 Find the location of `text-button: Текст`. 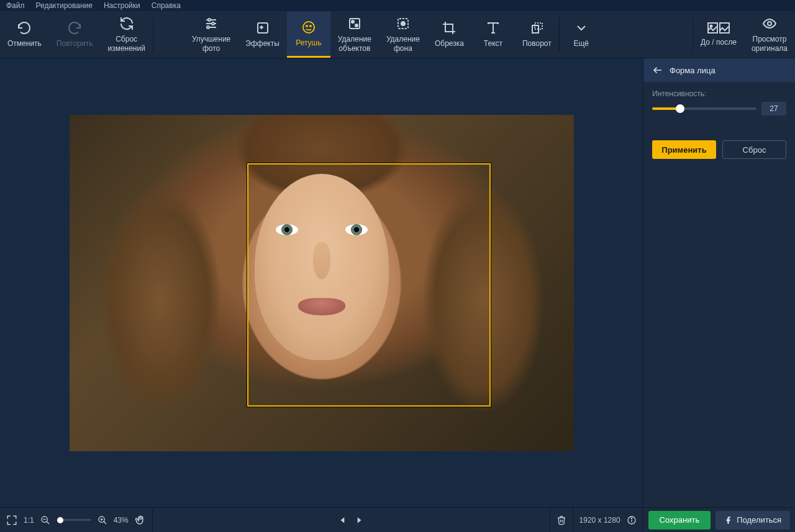

text-button: Текст is located at coordinates (493, 35).